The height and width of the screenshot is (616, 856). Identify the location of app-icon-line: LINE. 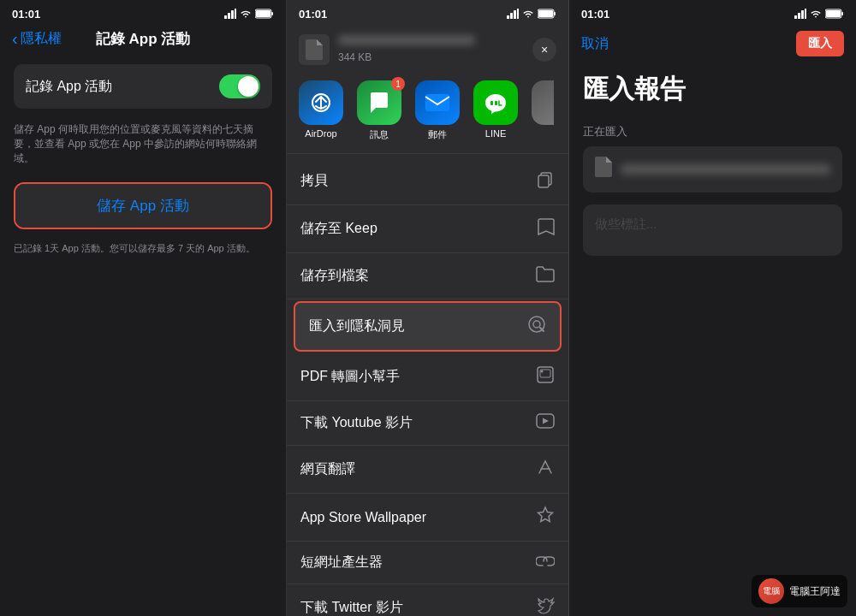
(496, 111).